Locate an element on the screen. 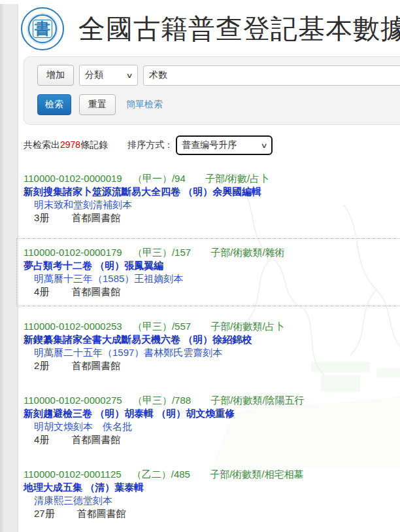 The width and height of the screenshot is (400, 532). record-call-number: （乙二）/485 is located at coordinates (161, 474).